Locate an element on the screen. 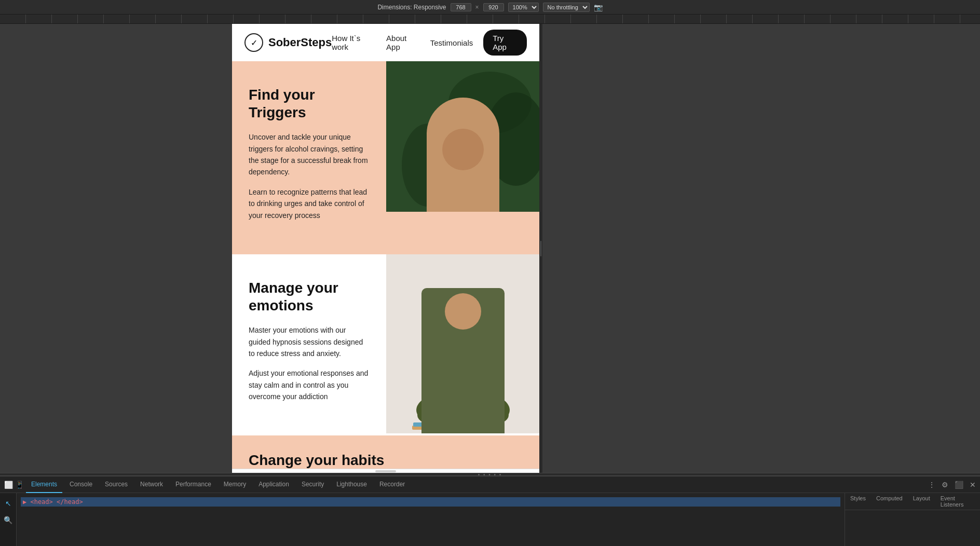 The image size is (980, 546). devtools-tab-recorder: Recorder is located at coordinates (392, 485).